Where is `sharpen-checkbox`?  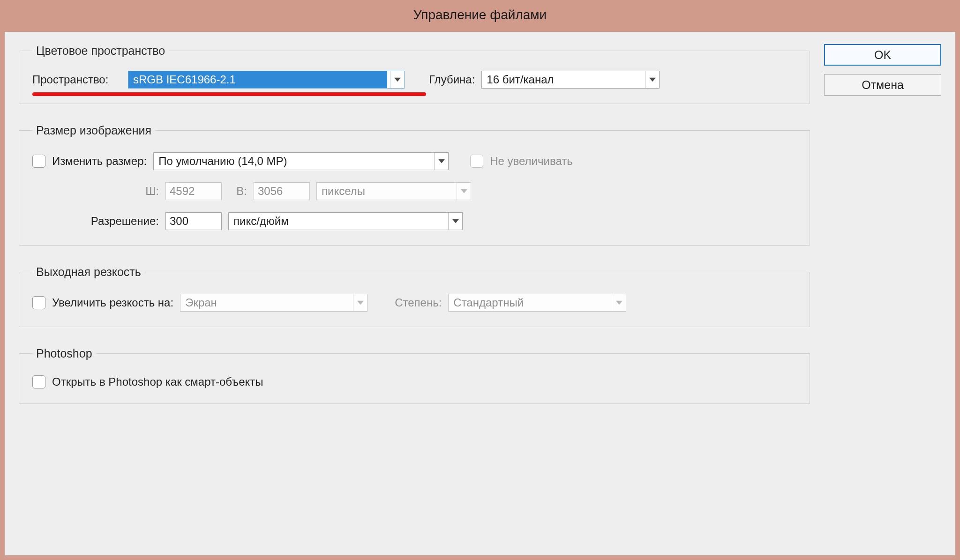 sharpen-checkbox is located at coordinates (39, 303).